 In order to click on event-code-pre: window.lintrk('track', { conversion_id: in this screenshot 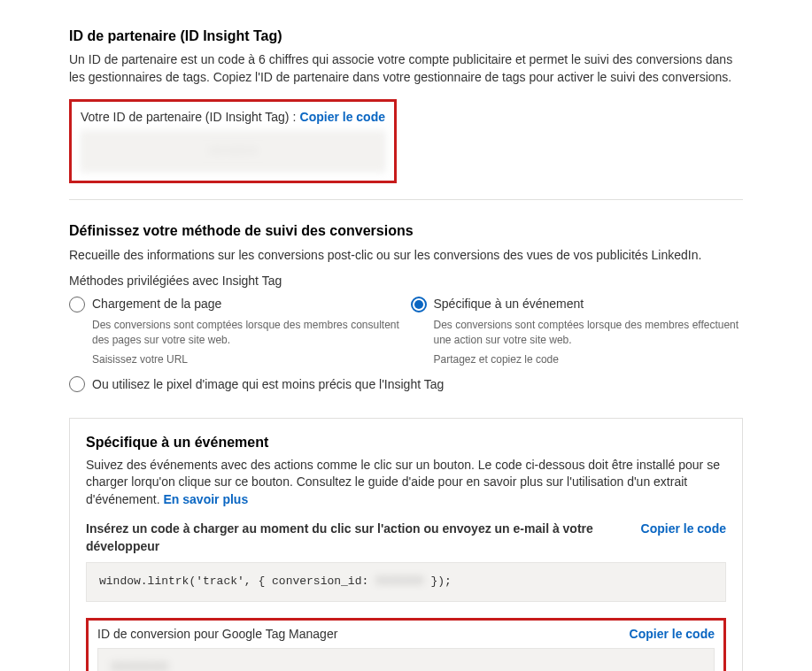, I will do `click(237, 581)`.